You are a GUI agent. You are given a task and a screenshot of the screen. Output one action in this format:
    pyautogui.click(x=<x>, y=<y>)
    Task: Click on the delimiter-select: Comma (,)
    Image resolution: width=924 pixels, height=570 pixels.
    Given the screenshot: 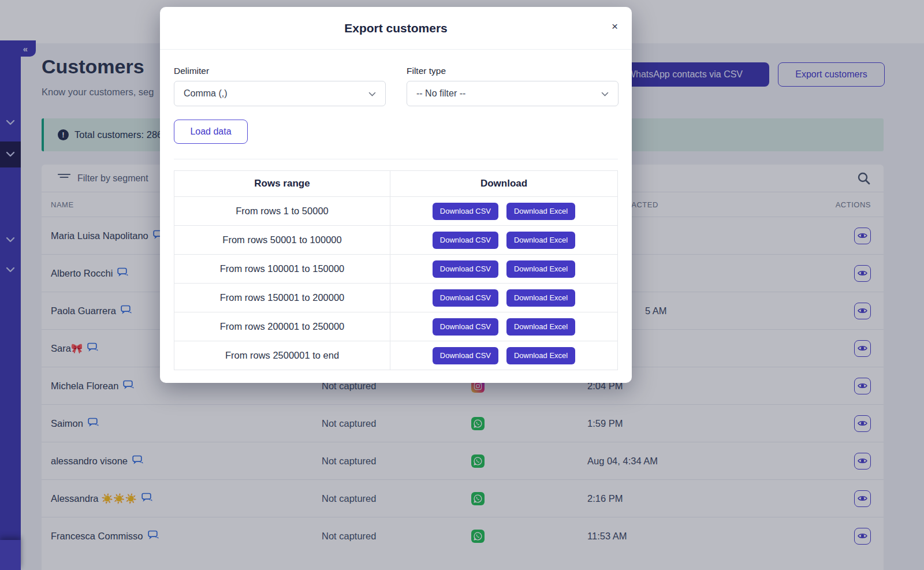 What is the action you would take?
    pyautogui.click(x=280, y=94)
    